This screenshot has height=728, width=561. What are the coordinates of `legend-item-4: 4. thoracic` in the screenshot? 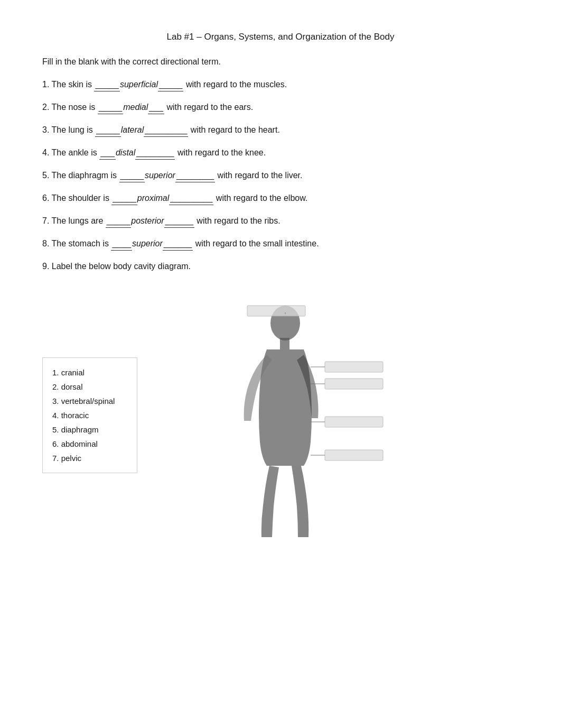 It's located at (90, 416).